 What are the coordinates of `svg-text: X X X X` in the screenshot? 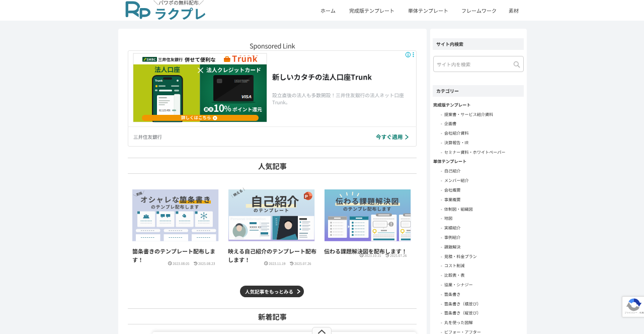 It's located at (276, 222).